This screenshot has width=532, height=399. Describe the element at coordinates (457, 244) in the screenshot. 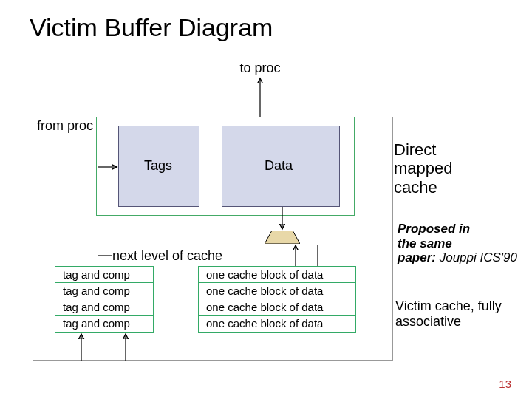

I see `note-proposed-in-paper: Proposed in the same paper: Jouppi ICS'9…` at that location.